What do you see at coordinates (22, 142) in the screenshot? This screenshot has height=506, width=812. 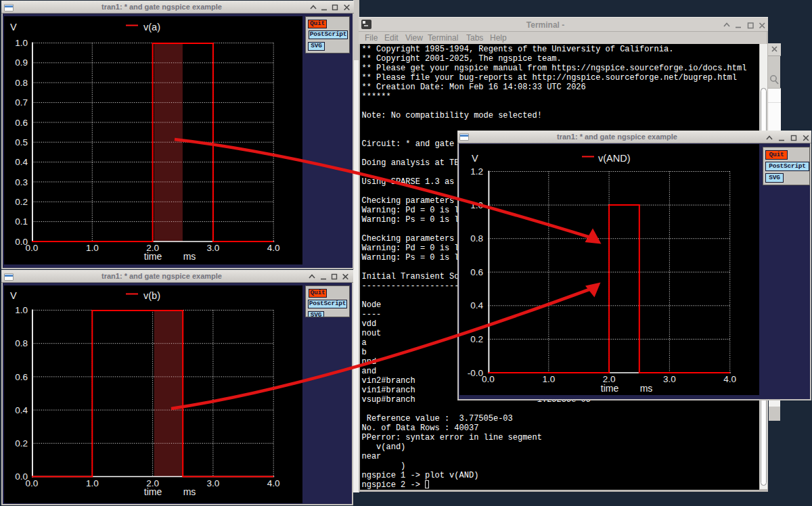 I see `svg-text: 0.5` at bounding box center [22, 142].